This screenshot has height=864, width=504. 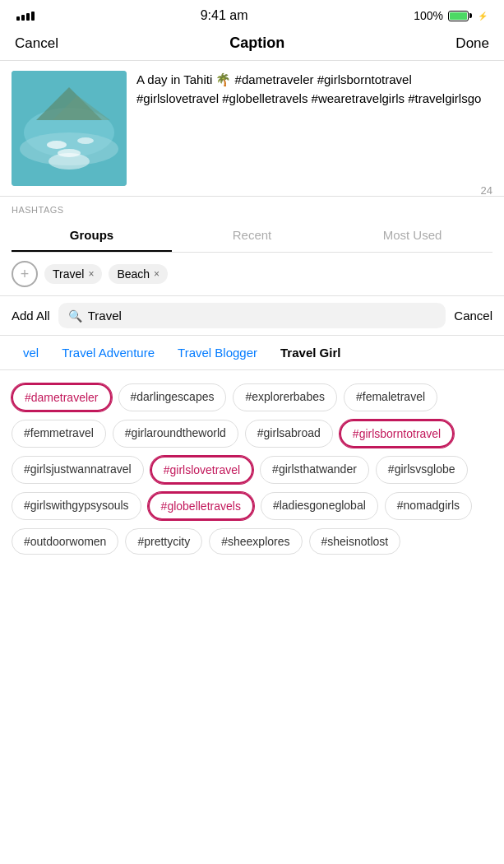 I want to click on hashtag-tabs: Groups Recent Most Used, so click(x=252, y=236).